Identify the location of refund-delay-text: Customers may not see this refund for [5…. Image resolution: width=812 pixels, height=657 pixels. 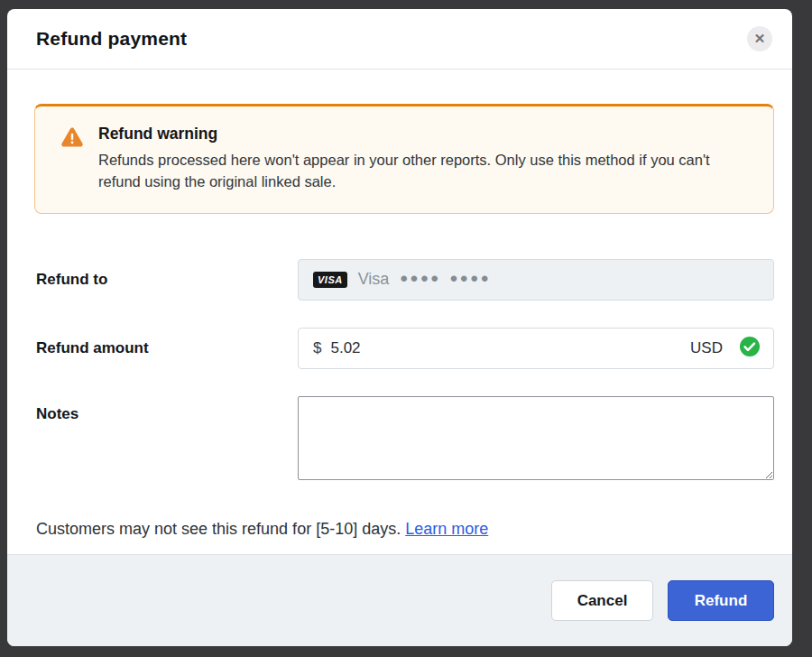
(220, 529).